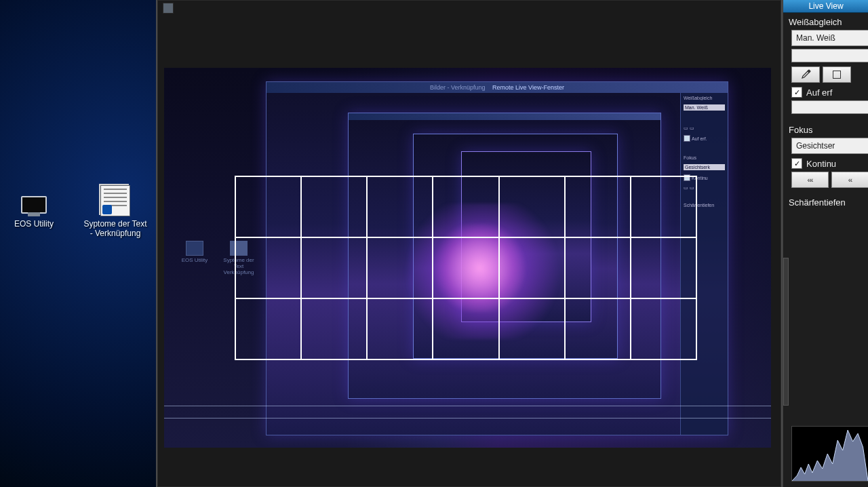  What do you see at coordinates (826, 202) in the screenshot?
I see `depth-of-field-label: Schärfentiefen` at bounding box center [826, 202].